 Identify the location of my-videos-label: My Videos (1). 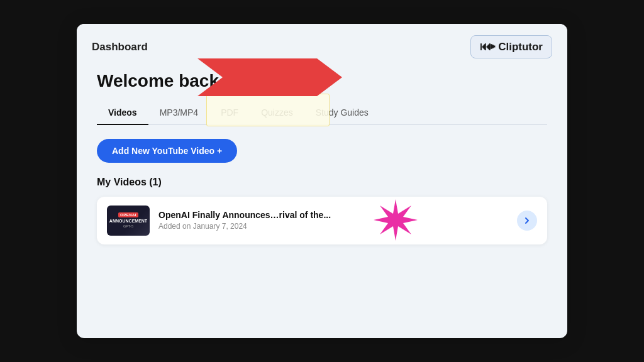
(322, 182).